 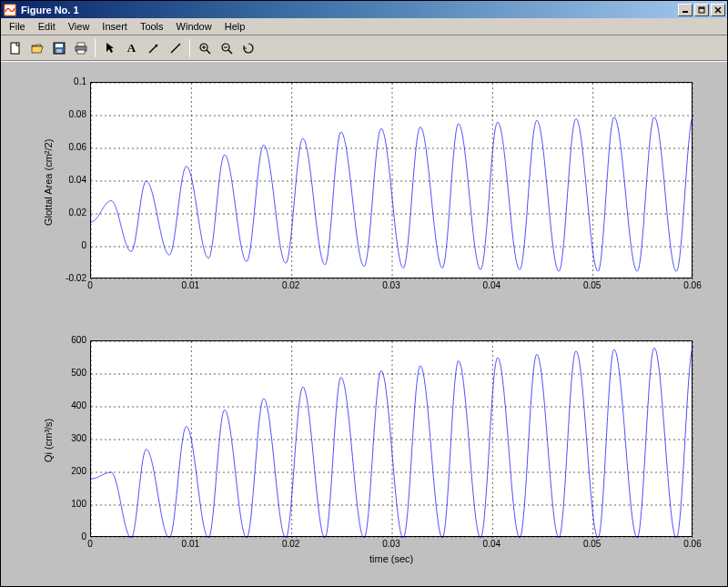 What do you see at coordinates (70, 471) in the screenshot?
I see `ytick-label: 200` at bounding box center [70, 471].